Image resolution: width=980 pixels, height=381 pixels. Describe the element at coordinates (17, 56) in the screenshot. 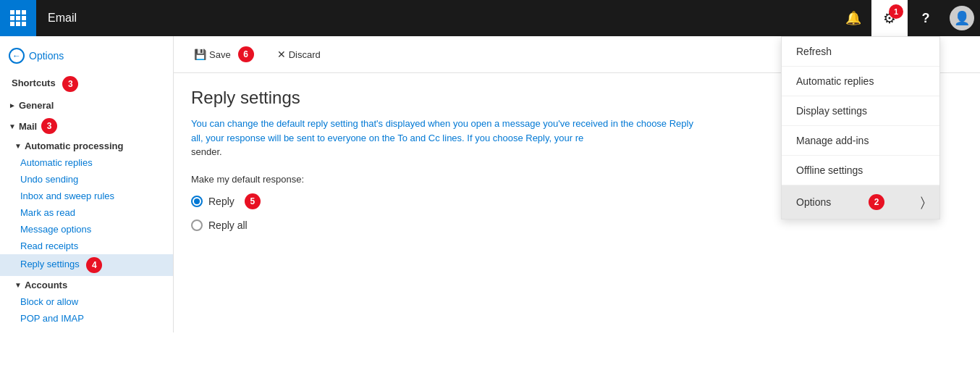

I see `back-arrow-icon: ←` at that location.